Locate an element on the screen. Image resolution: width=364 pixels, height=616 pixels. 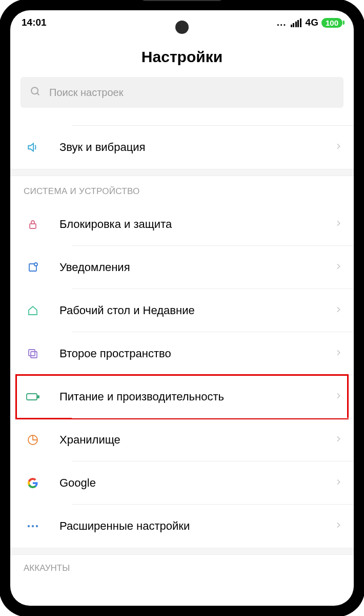
row-label: Google is located at coordinates (197, 483).